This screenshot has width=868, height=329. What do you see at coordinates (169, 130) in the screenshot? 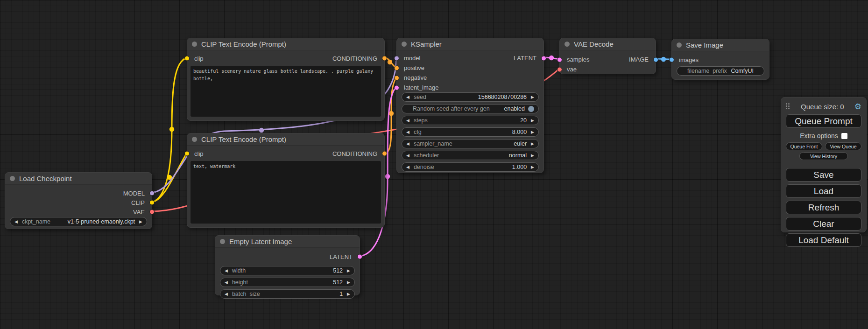
I see `link-clip` at bounding box center [169, 130].